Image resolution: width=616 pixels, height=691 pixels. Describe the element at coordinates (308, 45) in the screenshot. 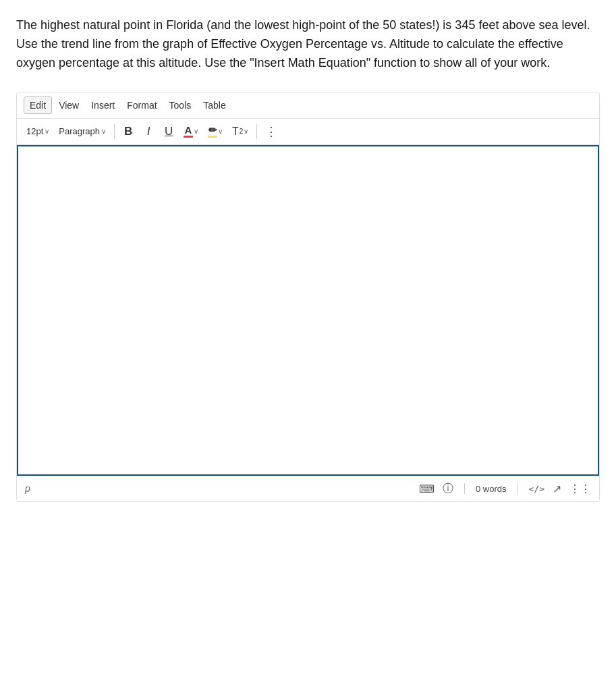

I see `question-text: The highest natural point in Florida (an…` at that location.